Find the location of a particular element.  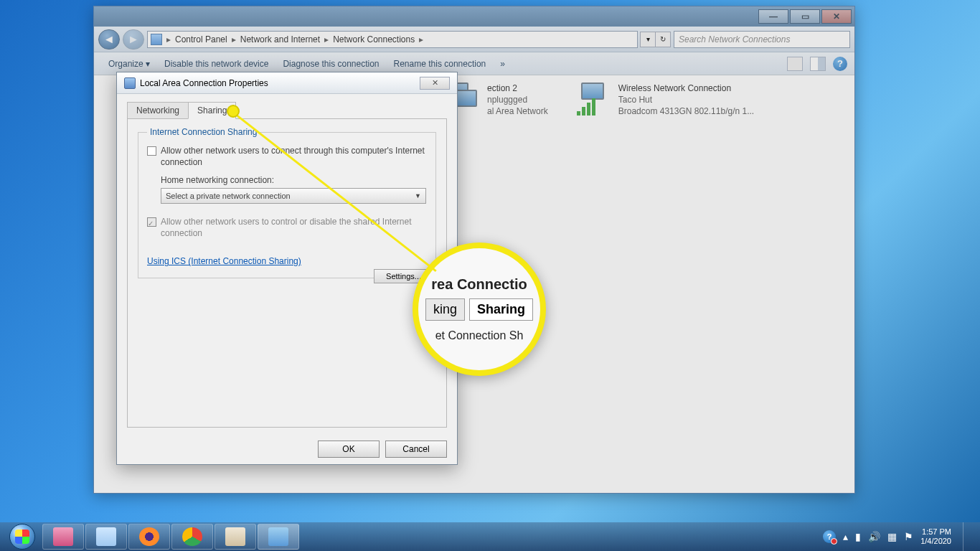

task-notepad is located at coordinates (106, 537).